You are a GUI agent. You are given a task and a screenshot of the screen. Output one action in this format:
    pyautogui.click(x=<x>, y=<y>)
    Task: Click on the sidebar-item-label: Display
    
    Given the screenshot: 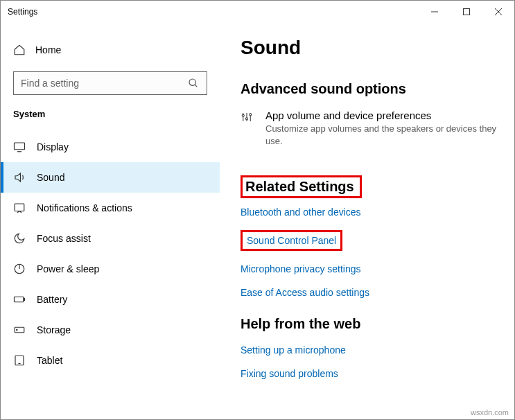 What is the action you would take?
    pyautogui.click(x=53, y=147)
    